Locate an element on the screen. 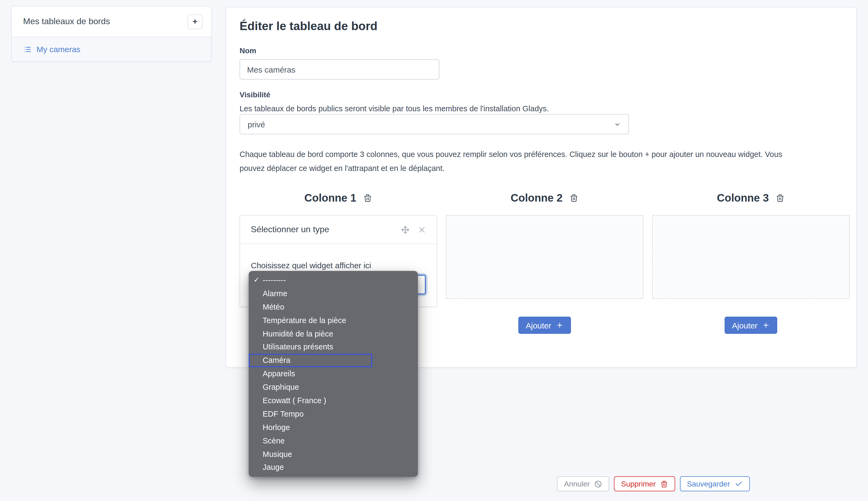 The width and height of the screenshot is (868, 501). column-1-header: Colonne 1 is located at coordinates (338, 198).